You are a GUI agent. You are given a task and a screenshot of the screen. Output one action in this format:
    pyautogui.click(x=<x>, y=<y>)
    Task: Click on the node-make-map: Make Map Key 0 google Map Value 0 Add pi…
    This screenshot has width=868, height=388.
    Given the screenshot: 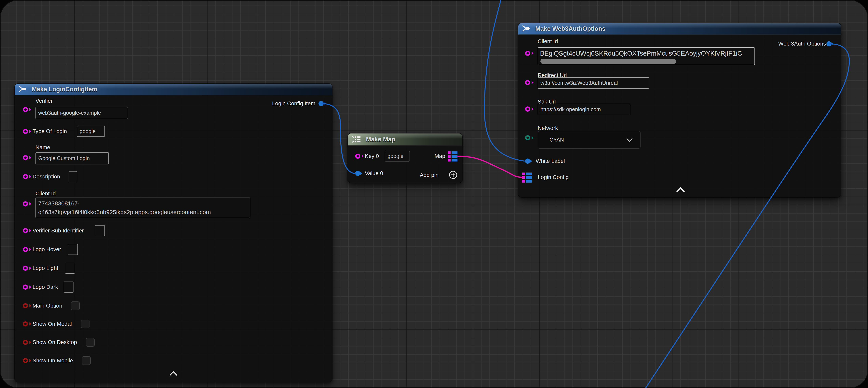 What is the action you would take?
    pyautogui.click(x=405, y=158)
    